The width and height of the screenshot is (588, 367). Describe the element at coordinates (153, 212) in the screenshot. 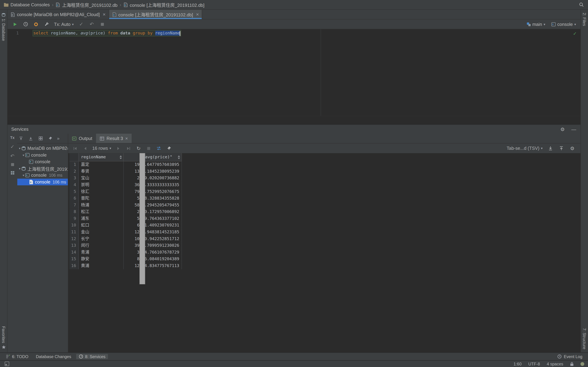

I see `cell-avg-price: 2 0.172957006892` at that location.